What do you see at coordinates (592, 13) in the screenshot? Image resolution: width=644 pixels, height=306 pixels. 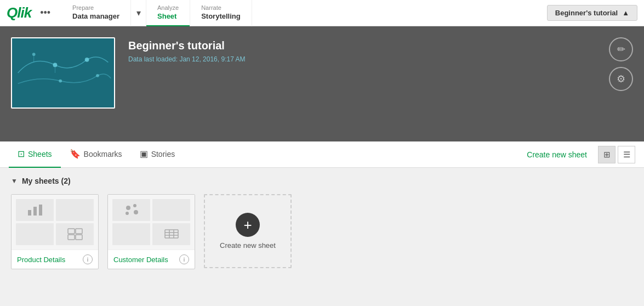 I see `tutorial-badge: Beginner's tutorial ▲` at bounding box center [592, 13].